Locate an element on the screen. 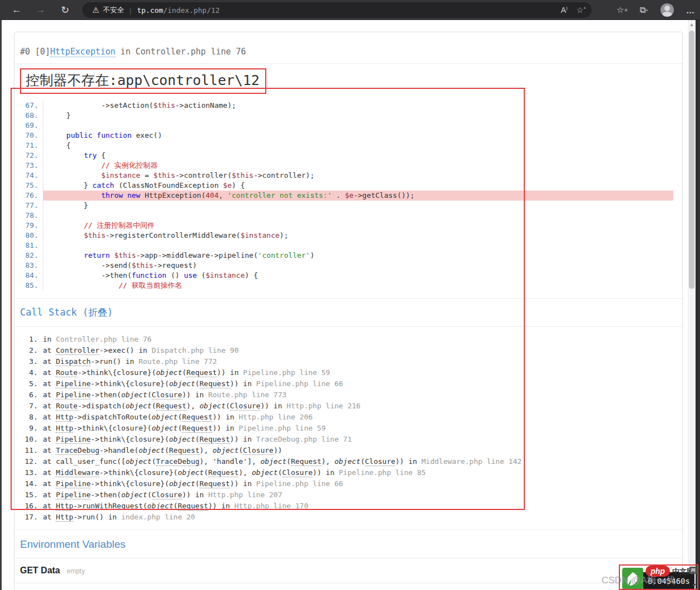  favorites-icon: ☆≡ is located at coordinates (622, 10).